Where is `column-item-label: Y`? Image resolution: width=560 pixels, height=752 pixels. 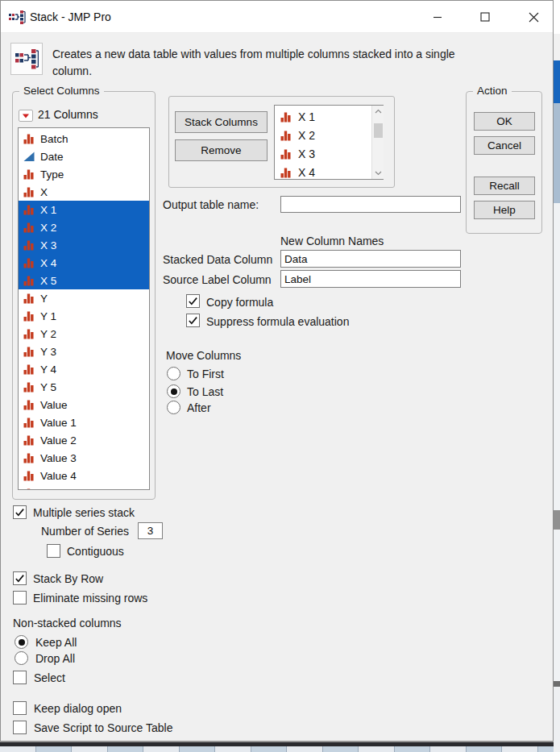
column-item-label: Y is located at coordinates (44, 298).